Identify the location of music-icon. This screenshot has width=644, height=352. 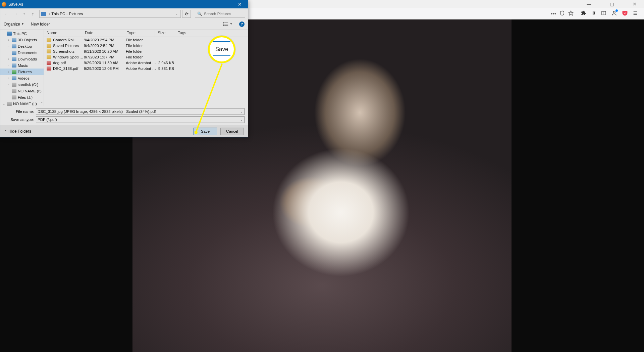
(14, 65).